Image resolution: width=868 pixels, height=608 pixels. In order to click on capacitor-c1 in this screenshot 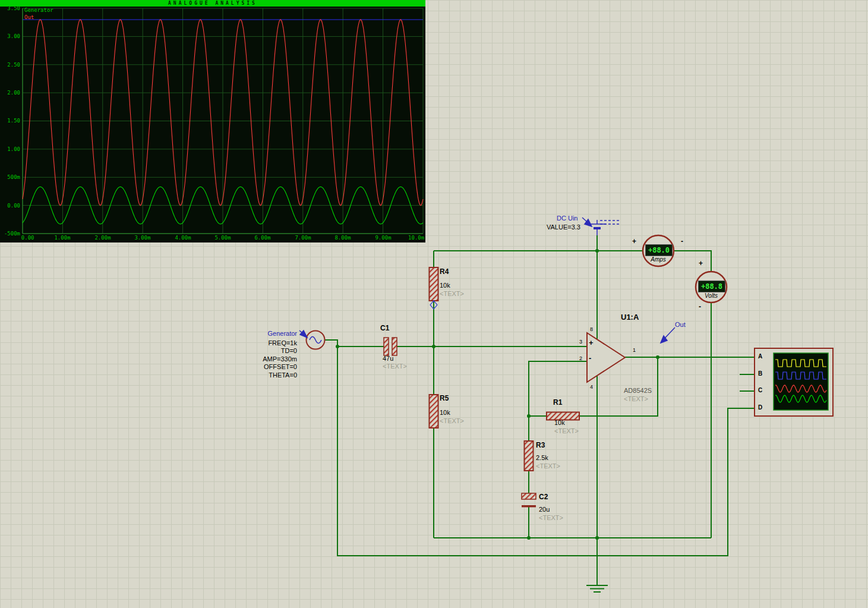, I will do `click(390, 346)`.